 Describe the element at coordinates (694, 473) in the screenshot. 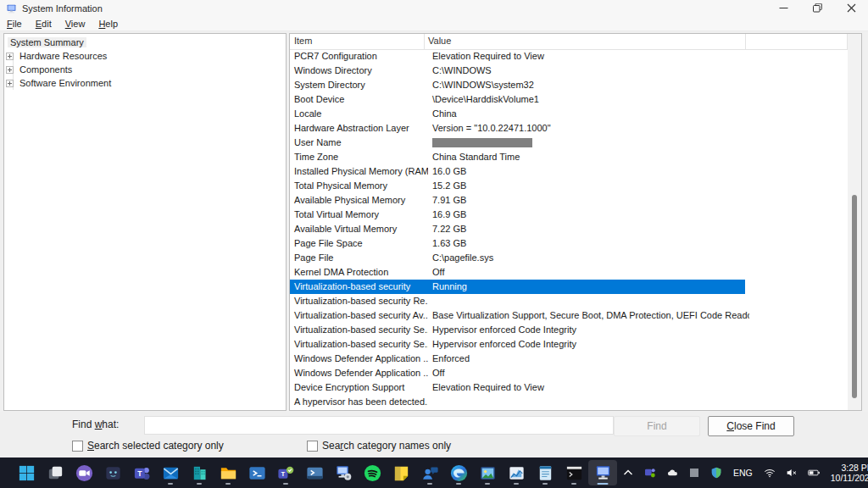

I see `tray-app-square-icon` at that location.